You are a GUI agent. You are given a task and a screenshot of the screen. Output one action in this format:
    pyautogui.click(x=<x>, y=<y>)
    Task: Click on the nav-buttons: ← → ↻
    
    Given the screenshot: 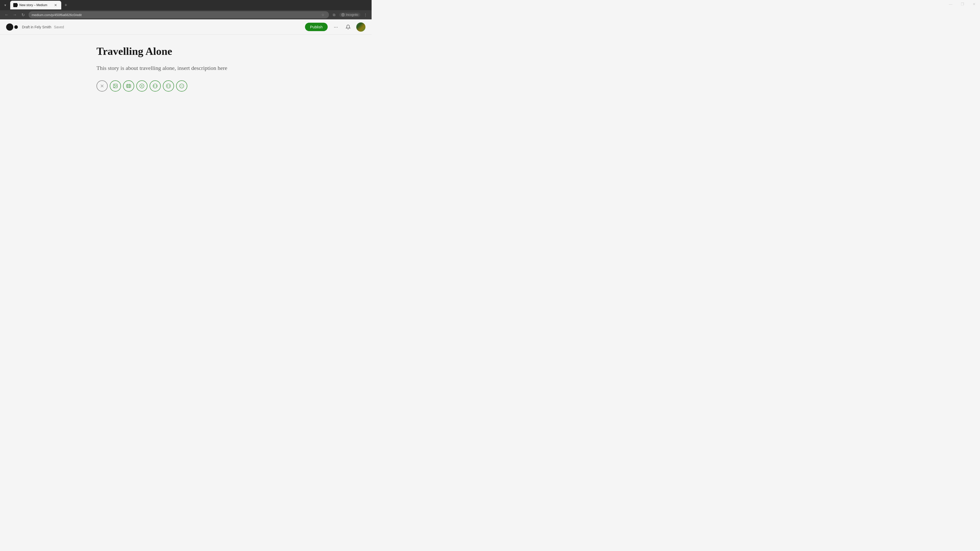 What is the action you would take?
    pyautogui.click(x=15, y=15)
    